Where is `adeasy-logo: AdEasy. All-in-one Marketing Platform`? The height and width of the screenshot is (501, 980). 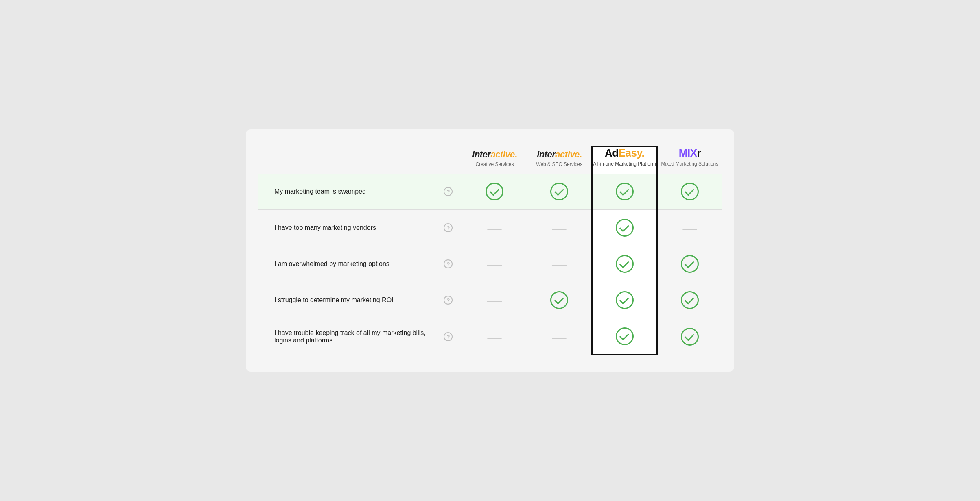
adeasy-logo: AdEasy. All-in-one Marketing Platform is located at coordinates (624, 157).